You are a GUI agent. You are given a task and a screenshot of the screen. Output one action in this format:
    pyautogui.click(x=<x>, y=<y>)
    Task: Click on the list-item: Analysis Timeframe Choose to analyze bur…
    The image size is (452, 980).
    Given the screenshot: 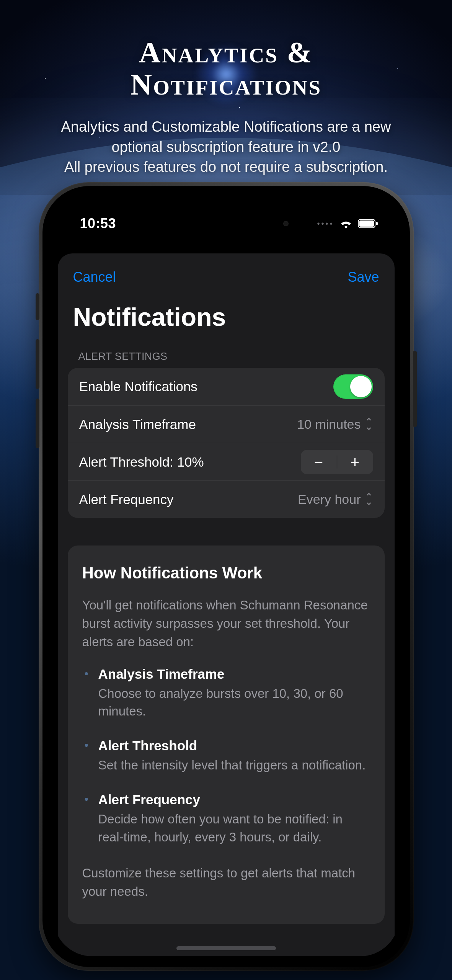 What is the action you would take?
    pyautogui.click(x=226, y=694)
    